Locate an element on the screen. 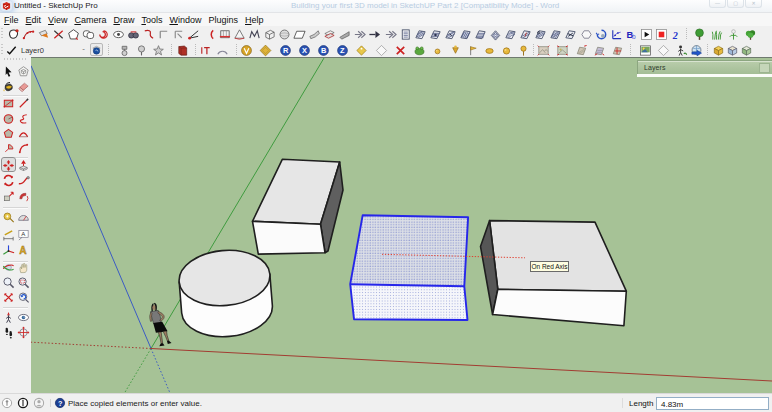 This screenshot has width=772, height=412. tool-look-tool is located at coordinates (24, 316).